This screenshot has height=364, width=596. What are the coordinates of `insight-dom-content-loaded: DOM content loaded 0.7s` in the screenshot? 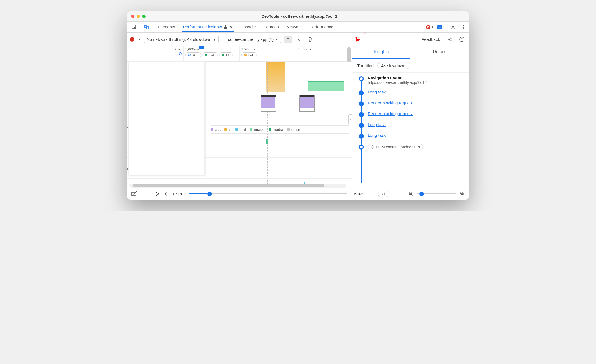 It's located at (411, 147).